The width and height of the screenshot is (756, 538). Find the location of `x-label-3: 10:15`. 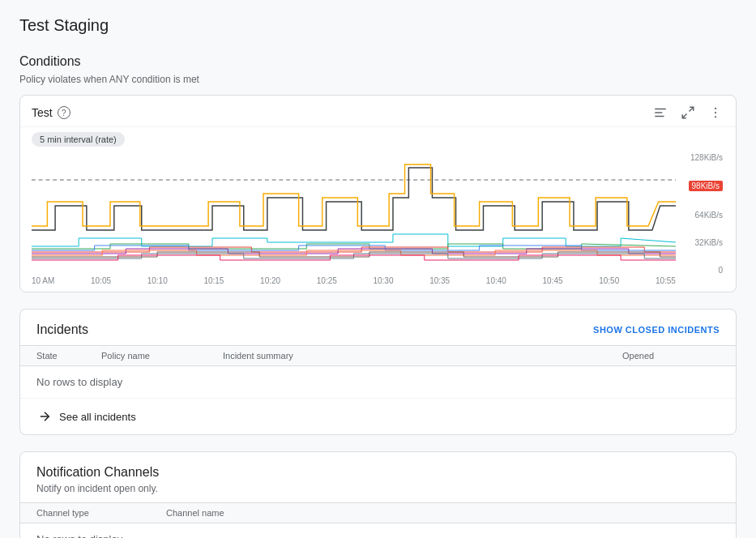

x-label-3: 10:15 is located at coordinates (214, 280).